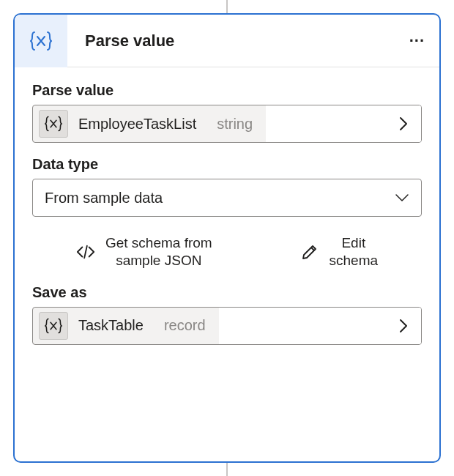 This screenshot has width=454, height=476. I want to click on variable-braces-icon, so click(41, 41).